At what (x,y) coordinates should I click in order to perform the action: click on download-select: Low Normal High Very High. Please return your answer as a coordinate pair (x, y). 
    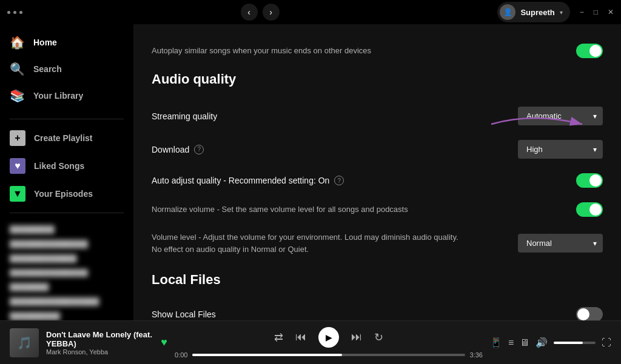
    Looking at the image, I should click on (560, 149).